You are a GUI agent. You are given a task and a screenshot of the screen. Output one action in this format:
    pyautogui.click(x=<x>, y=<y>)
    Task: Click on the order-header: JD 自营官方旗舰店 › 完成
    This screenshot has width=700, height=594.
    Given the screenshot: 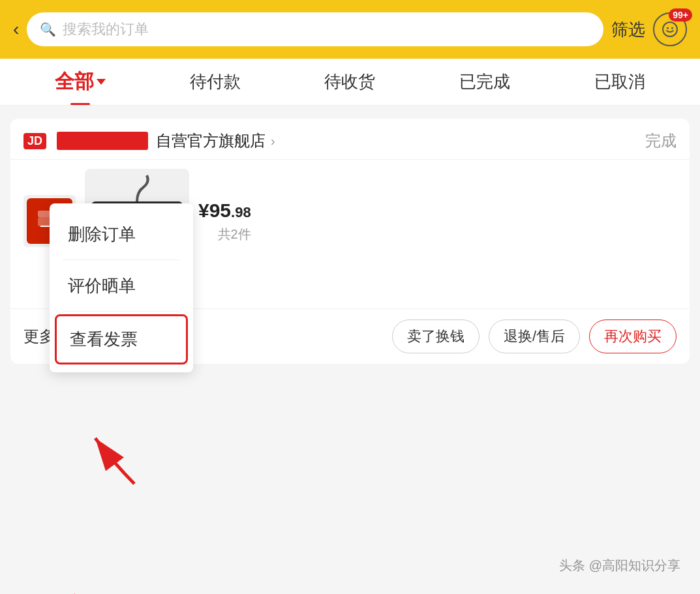 What is the action you would take?
    pyautogui.click(x=350, y=140)
    